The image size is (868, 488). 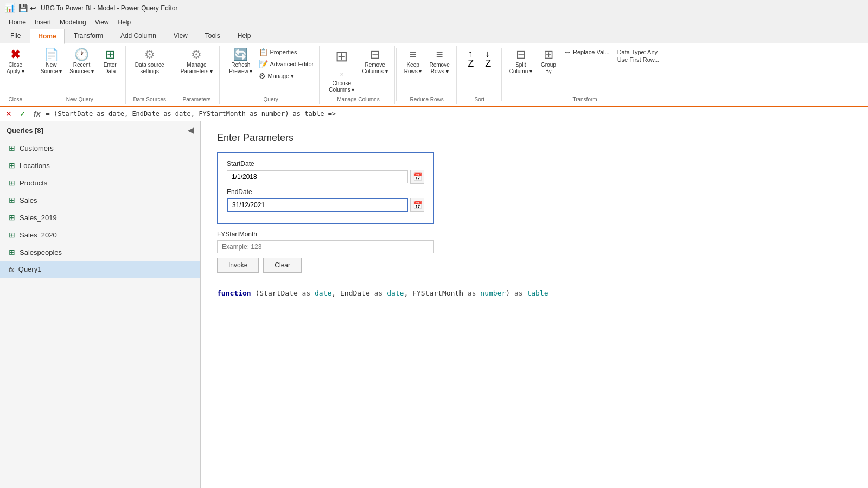 I want to click on formula-confirm-button: ✓, so click(x=23, y=114).